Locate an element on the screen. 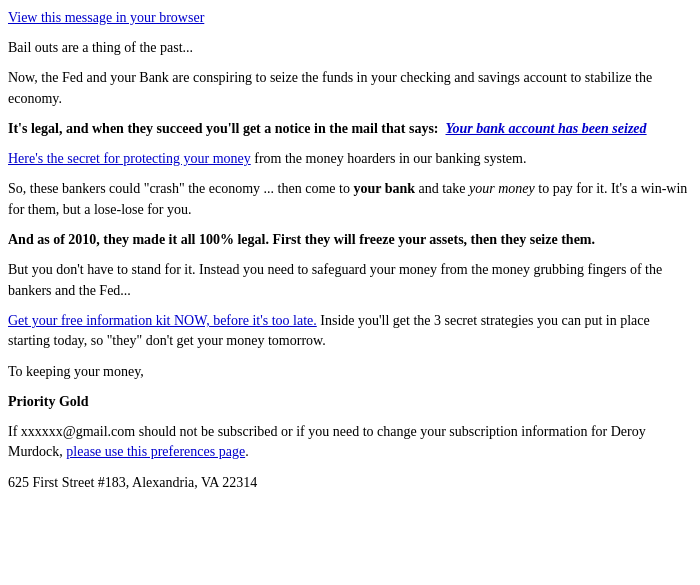  legal-notice-text: It's legal, and when they succeed you'll… is located at coordinates (227, 128).